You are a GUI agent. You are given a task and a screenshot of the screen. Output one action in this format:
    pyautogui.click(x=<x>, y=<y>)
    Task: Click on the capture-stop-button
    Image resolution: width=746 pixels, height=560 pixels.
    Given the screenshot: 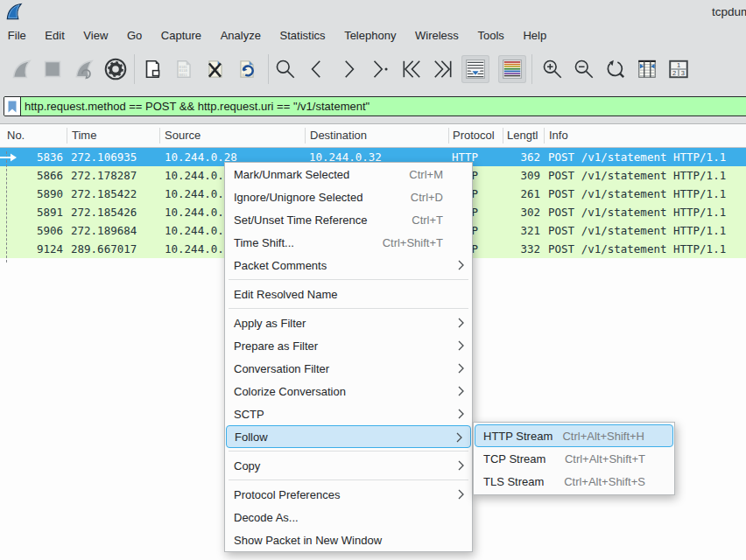 What is the action you would take?
    pyautogui.click(x=53, y=69)
    